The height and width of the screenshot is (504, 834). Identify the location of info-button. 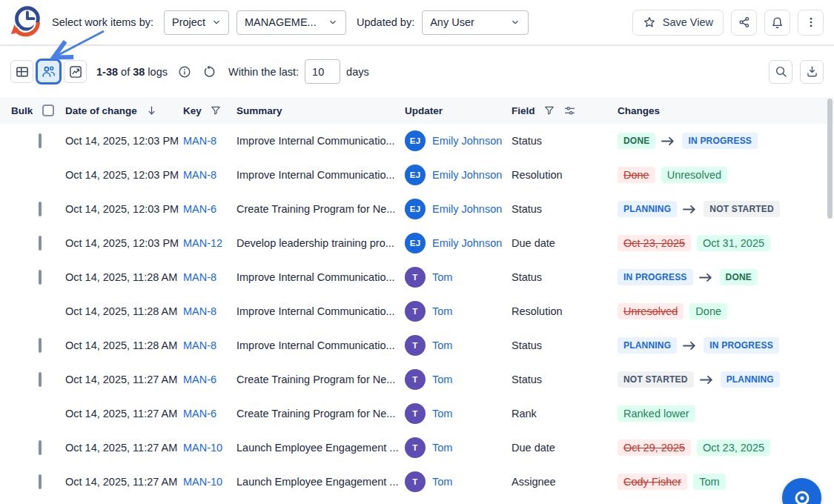
(185, 72).